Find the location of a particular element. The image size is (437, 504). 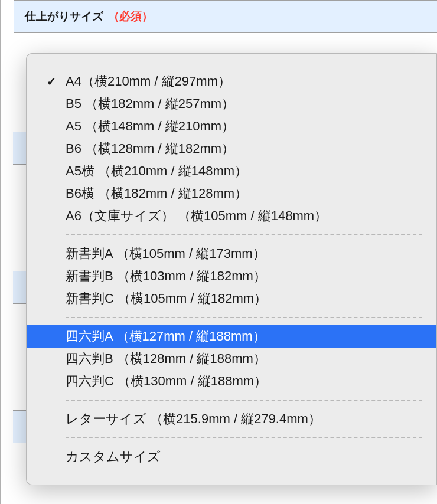

size-option: B6 （横128mm / 縦182mm） is located at coordinates (231, 149).